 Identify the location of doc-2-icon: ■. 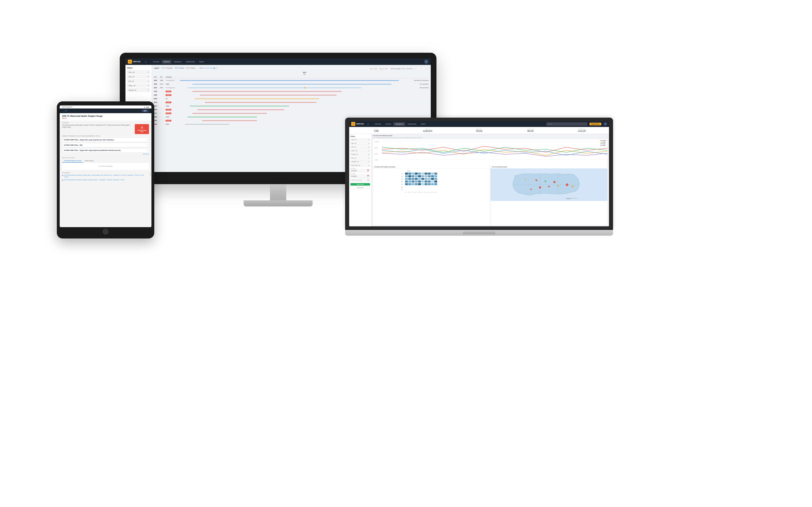
(62, 180).